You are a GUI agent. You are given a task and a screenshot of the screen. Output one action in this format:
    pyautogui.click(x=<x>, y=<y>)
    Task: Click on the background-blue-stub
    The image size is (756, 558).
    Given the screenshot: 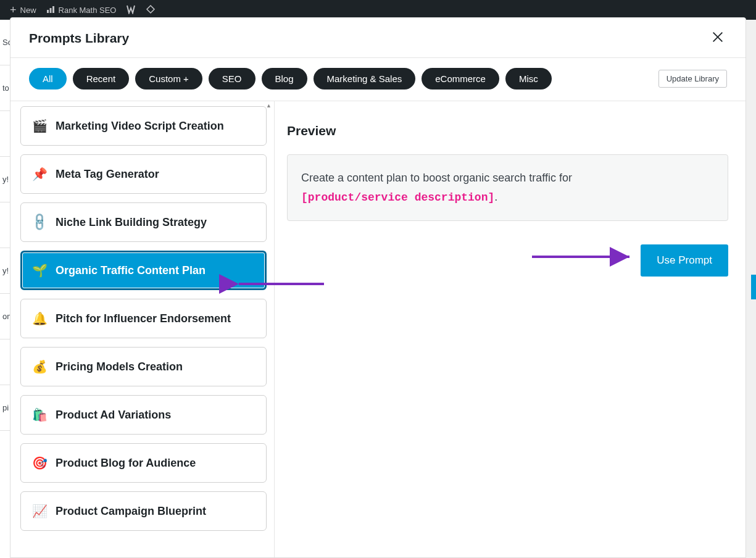 What is the action you would take?
    pyautogui.click(x=754, y=287)
    